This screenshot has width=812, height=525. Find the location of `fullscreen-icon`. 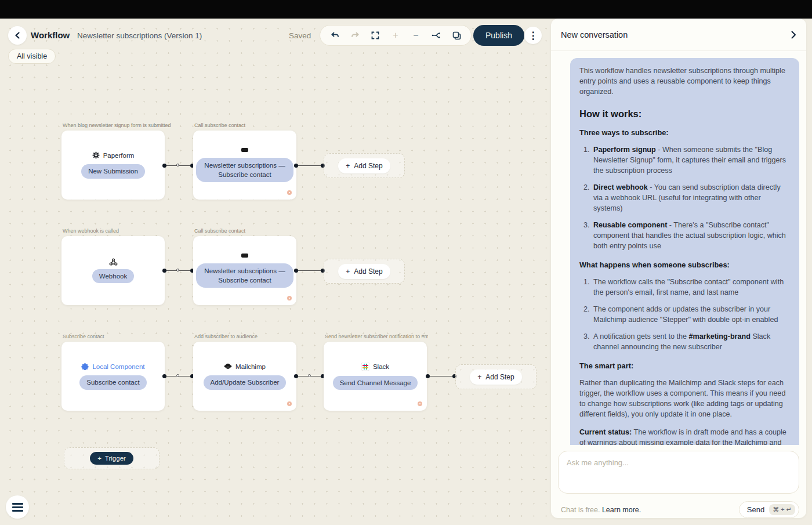

fullscreen-icon is located at coordinates (375, 35).